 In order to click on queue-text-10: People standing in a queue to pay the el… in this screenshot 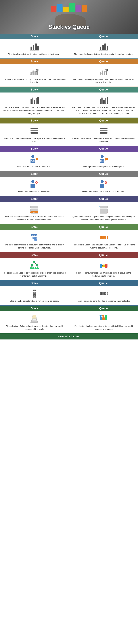, I will do `click(104, 328)`.